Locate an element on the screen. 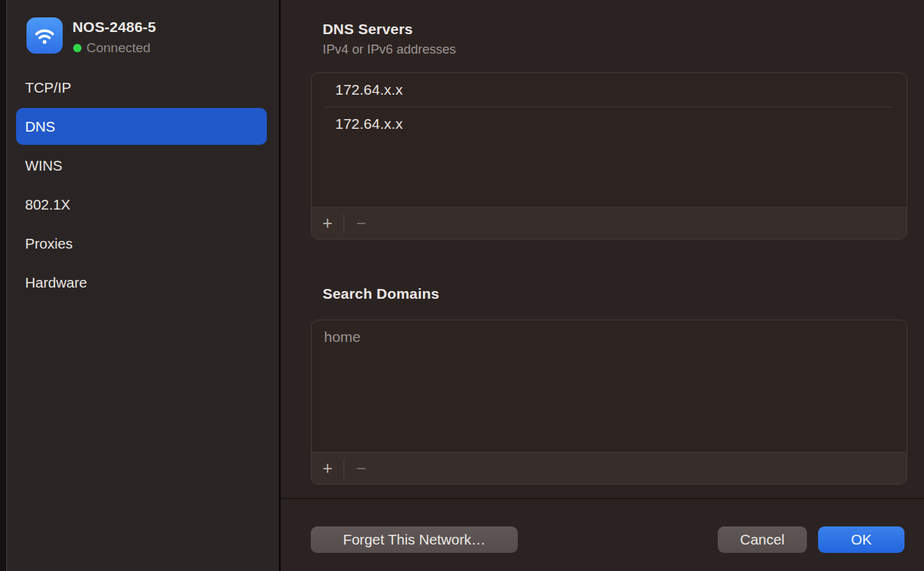 The image size is (924, 571). connection-status-label: Connected is located at coordinates (118, 48).